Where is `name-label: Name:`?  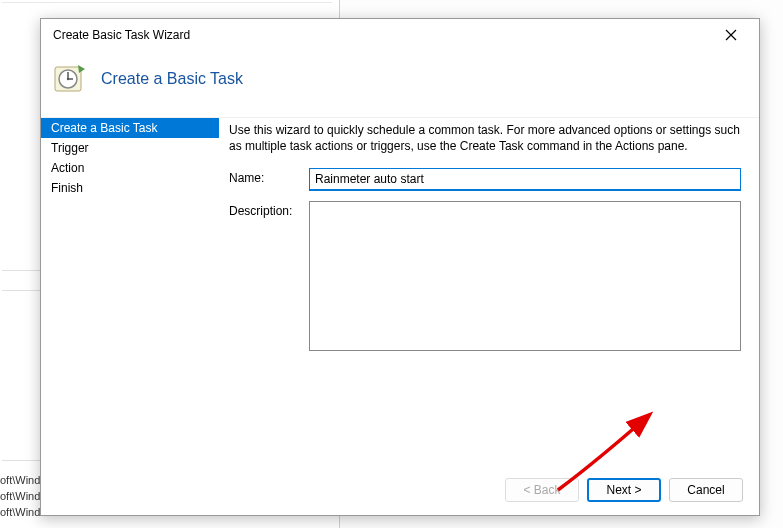
name-label: Name: is located at coordinates (269, 176).